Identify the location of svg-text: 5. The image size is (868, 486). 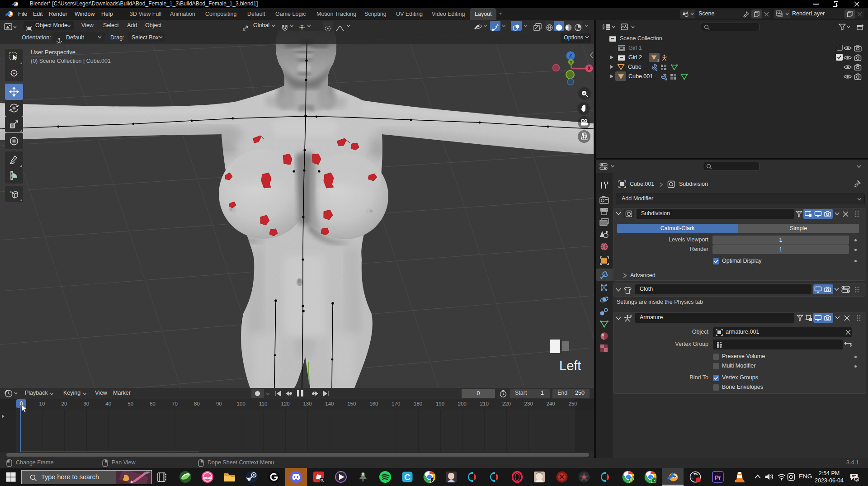
(856, 479).